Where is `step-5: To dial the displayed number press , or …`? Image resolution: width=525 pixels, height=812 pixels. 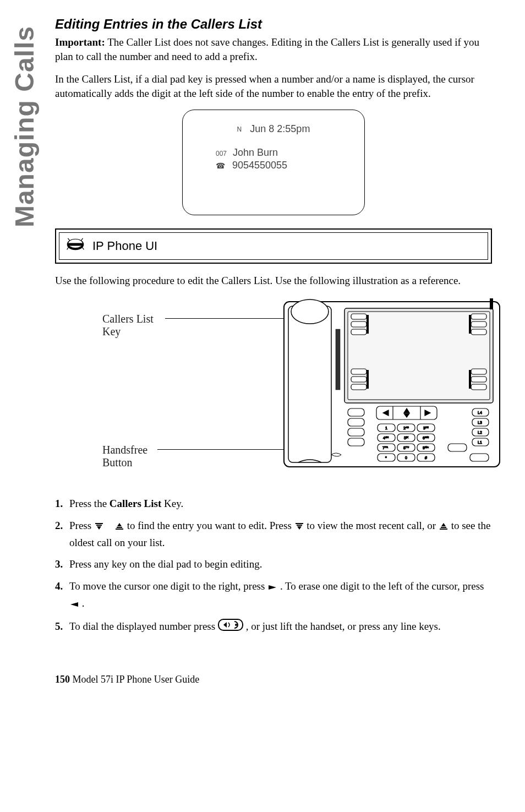
step-5: To dial the displayed number press , or … is located at coordinates (274, 627).